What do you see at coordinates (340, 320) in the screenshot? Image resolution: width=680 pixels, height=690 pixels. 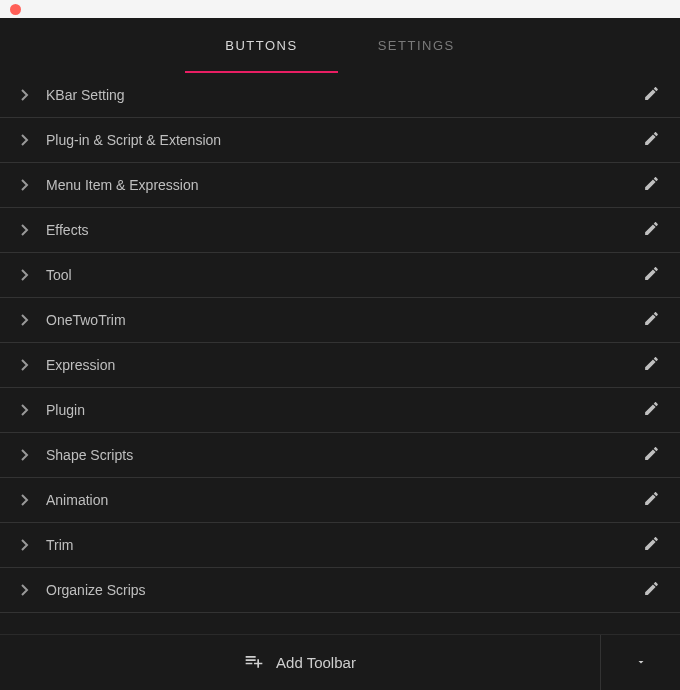 I see `list-item: OneTwoTrim` at bounding box center [340, 320].